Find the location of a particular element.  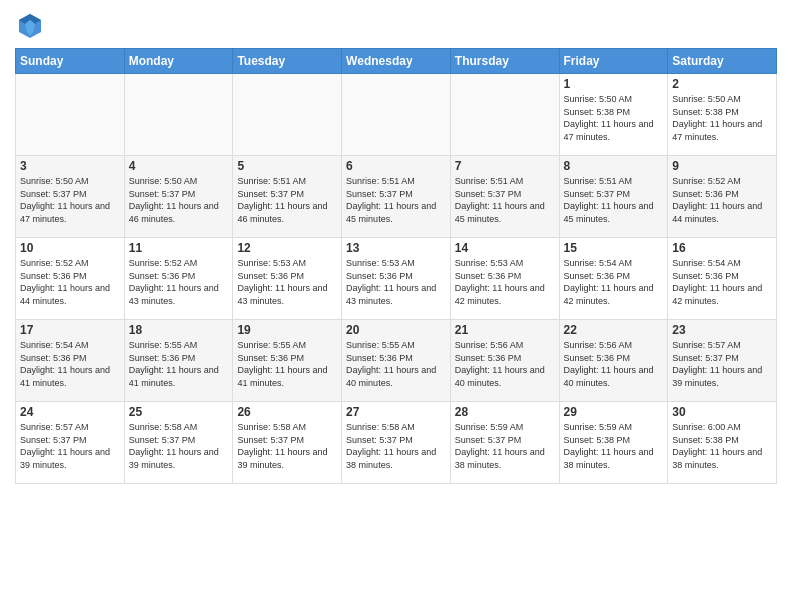

weekday-header: Saturday is located at coordinates (722, 62).